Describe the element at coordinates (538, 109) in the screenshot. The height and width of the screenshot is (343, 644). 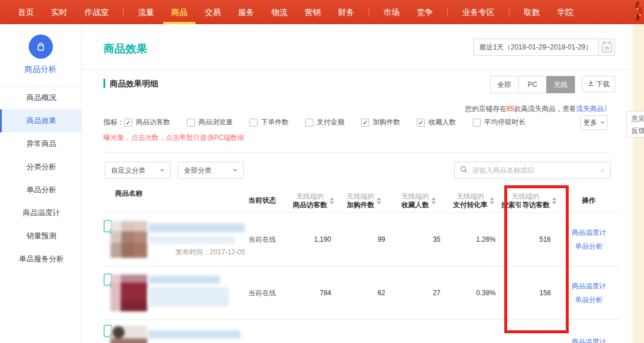
I see `churn-notice: 您的店铺存在85款高流失商品，查看流失商品》` at that location.